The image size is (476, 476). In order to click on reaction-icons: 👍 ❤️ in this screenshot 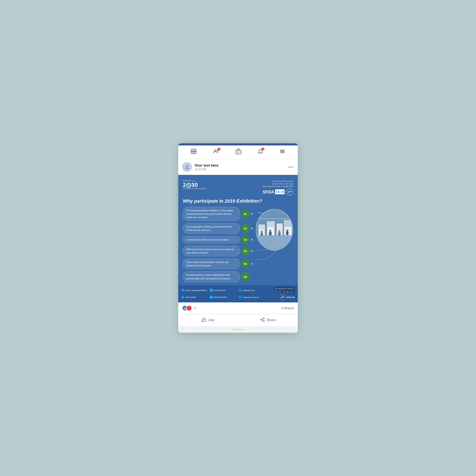, I will do `click(186, 308)`.